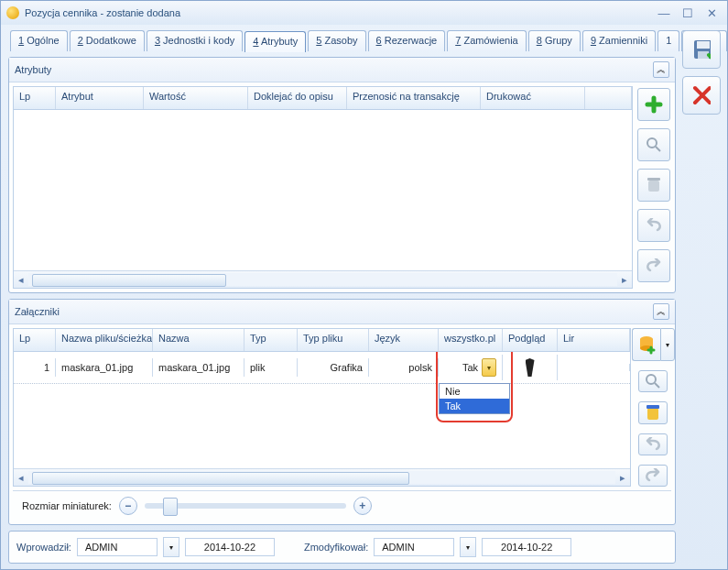 This screenshot has width=728, height=570. Describe the element at coordinates (530, 367) in the screenshot. I see `cell-podglad` at that location.